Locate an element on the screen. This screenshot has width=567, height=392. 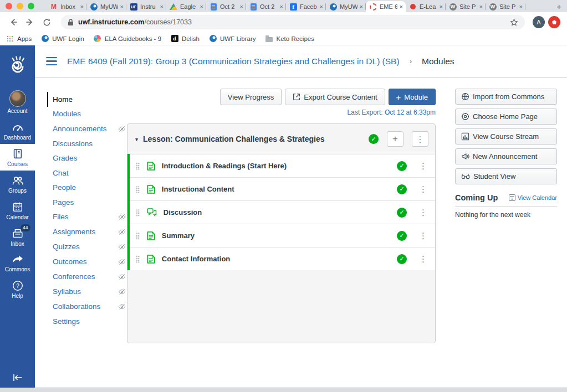
browser-tab: Eagle × is located at coordinates (186, 7).